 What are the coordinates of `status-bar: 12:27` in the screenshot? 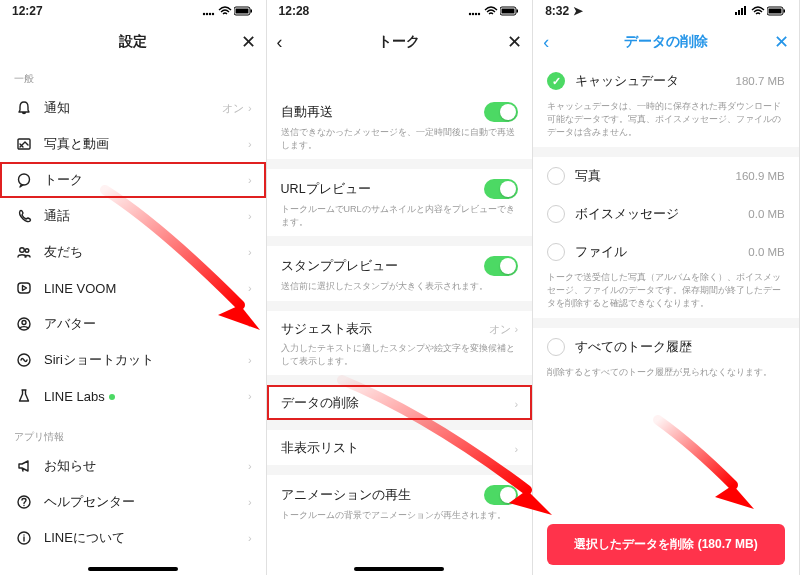 It's located at (133, 11).